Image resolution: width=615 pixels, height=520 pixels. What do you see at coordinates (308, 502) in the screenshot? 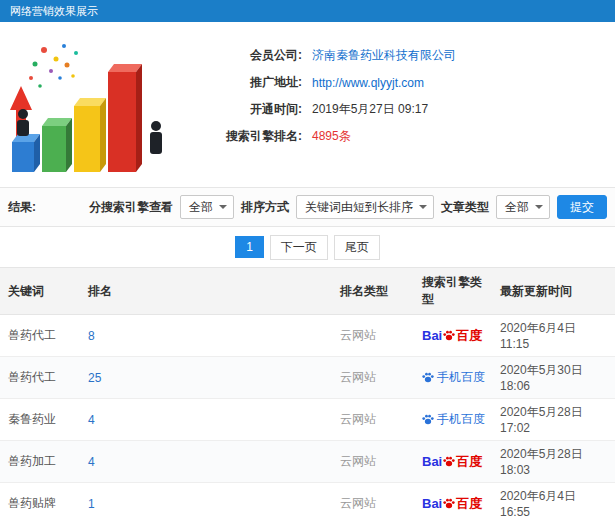
I see `table-row: 兽药贴牌1云网站Bai百度2020年6月4日 16:55` at bounding box center [308, 502].